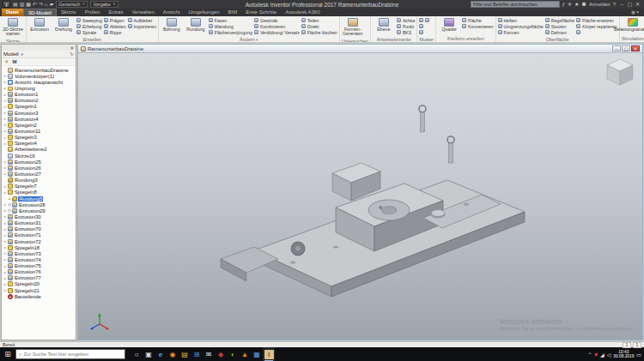 The image size is (644, 361). What do you see at coordinates (617, 48) in the screenshot?
I see `doc-minimize-button: –` at bounding box center [617, 48].